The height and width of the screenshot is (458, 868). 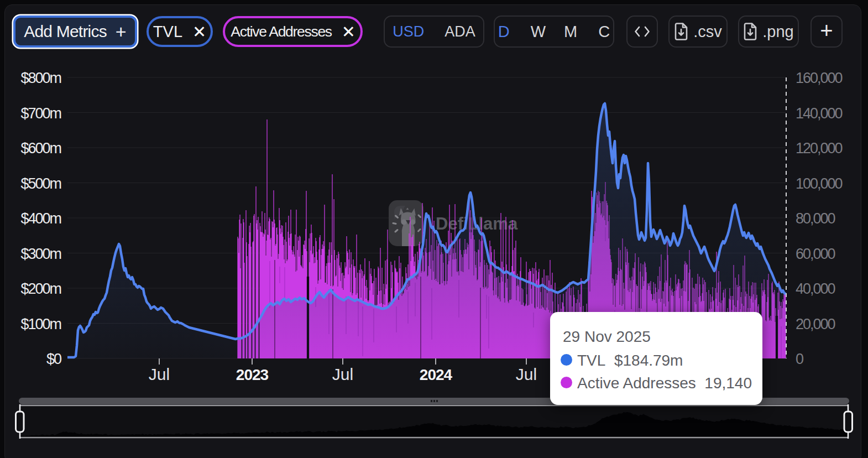 I want to click on svg-text: $400m, so click(x=41, y=218).